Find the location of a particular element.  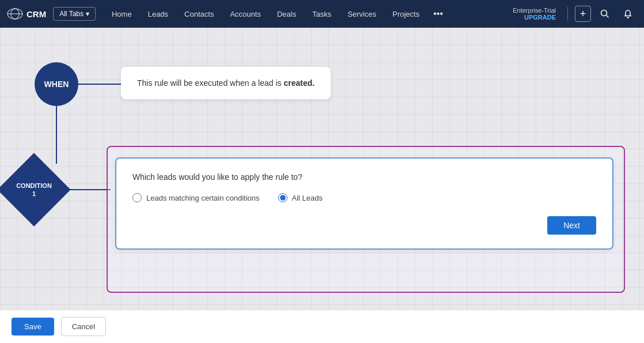

app-name: CRM is located at coordinates (36, 14).